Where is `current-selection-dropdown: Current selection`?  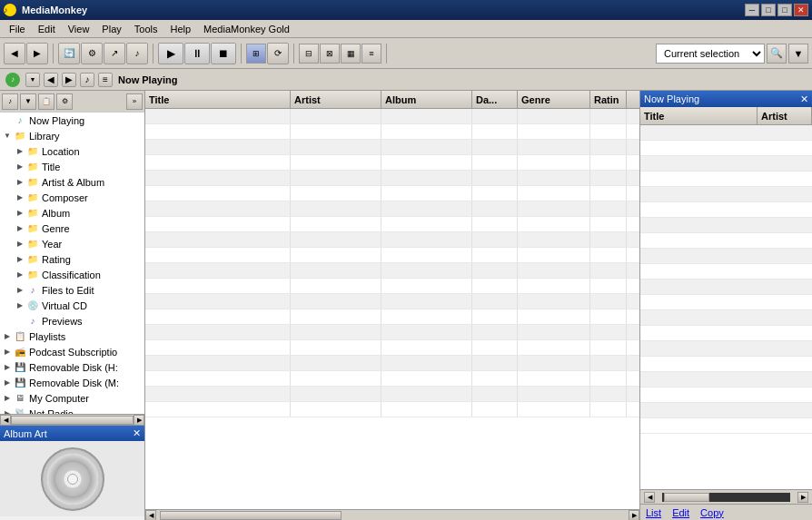
current-selection-dropdown: Current selection is located at coordinates (710, 54).